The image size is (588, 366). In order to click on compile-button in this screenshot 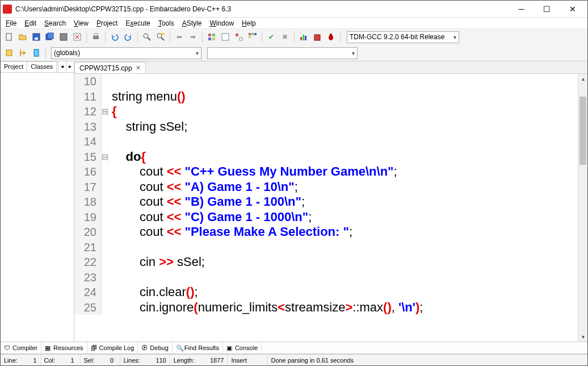, I will do `click(212, 37)`.